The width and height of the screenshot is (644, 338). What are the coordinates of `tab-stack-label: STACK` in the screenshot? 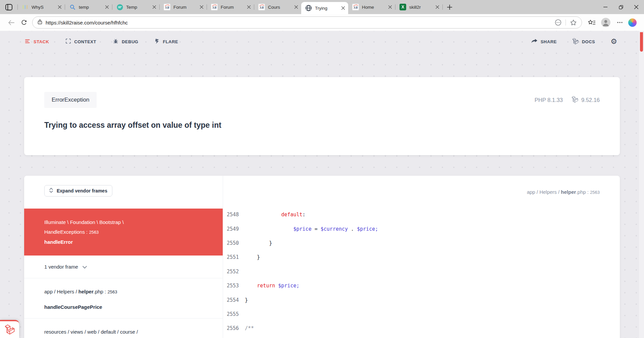 It's located at (41, 42).